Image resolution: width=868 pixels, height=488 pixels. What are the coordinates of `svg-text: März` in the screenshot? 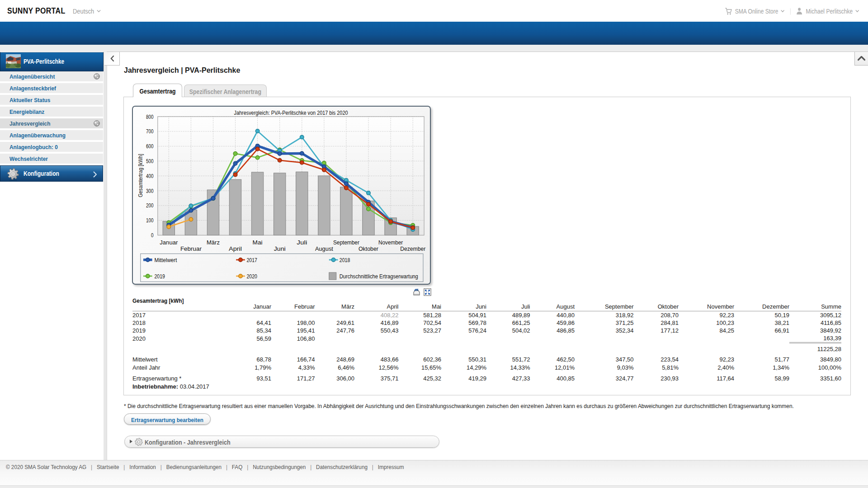 It's located at (213, 242).